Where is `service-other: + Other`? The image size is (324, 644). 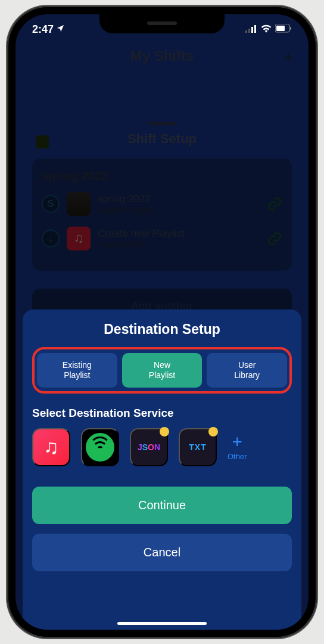 service-other: + Other is located at coordinates (237, 447).